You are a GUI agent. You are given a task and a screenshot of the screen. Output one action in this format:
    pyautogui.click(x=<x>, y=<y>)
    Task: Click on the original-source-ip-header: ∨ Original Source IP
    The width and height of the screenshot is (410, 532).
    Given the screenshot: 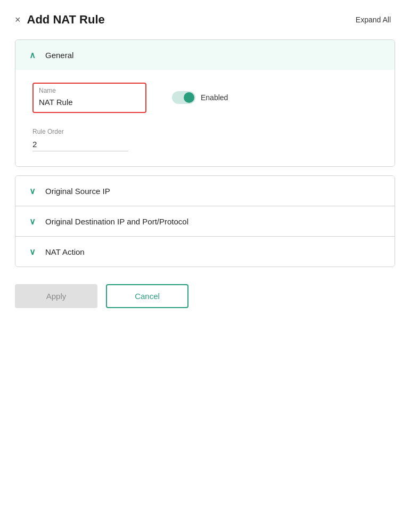 What is the action you would take?
    pyautogui.click(x=205, y=191)
    